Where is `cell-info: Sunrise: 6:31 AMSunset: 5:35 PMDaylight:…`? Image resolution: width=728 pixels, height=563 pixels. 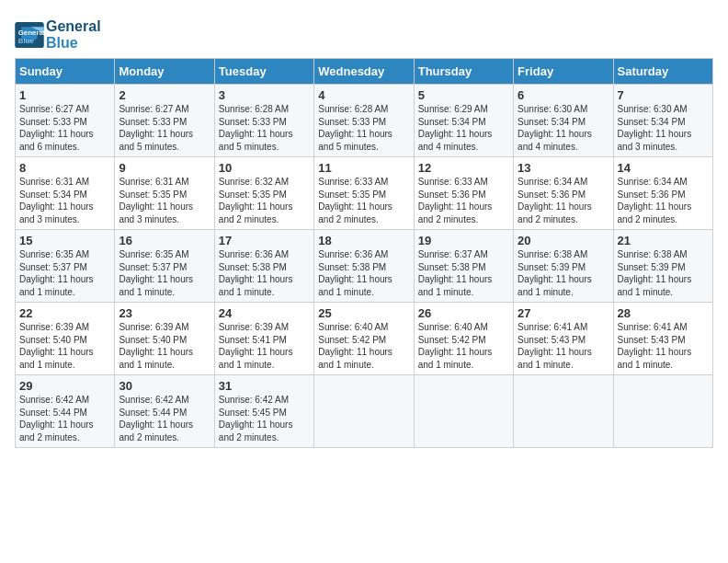 cell-info: Sunrise: 6:31 AMSunset: 5:35 PMDaylight:… is located at coordinates (164, 201).